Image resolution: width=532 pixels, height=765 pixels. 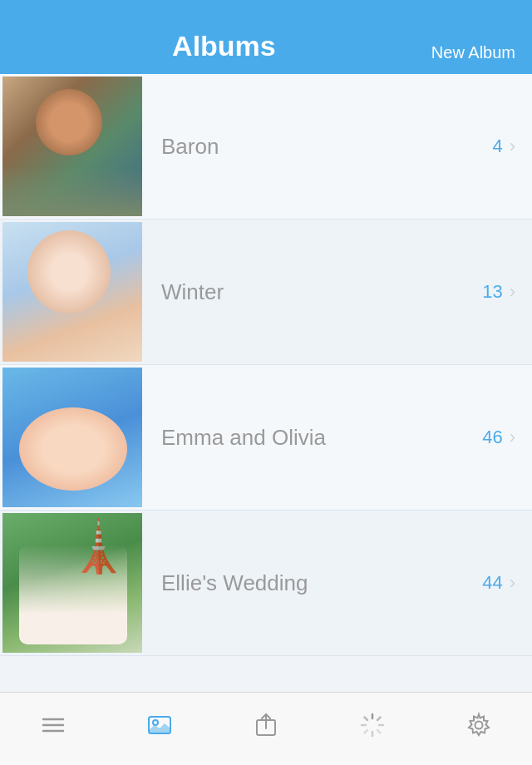 I want to click on album-info-ellies-wedding: Ellie's Wedding 44 ›, so click(x=338, y=584).